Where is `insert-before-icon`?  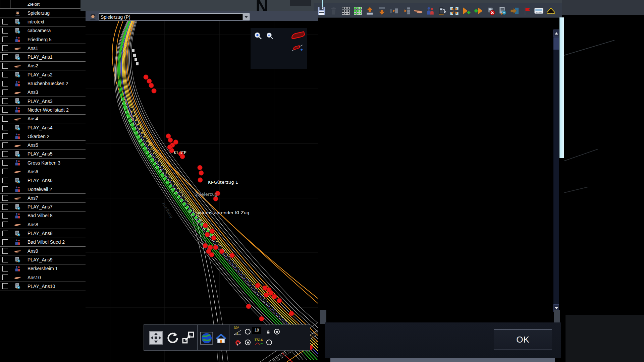
insert-before-icon is located at coordinates (394, 11).